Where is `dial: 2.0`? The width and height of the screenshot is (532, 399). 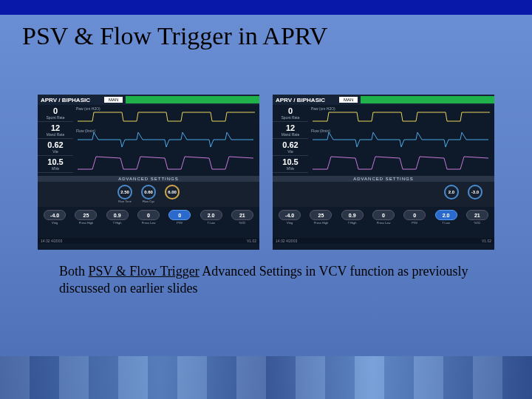 dial: 2.0 is located at coordinates (451, 194).